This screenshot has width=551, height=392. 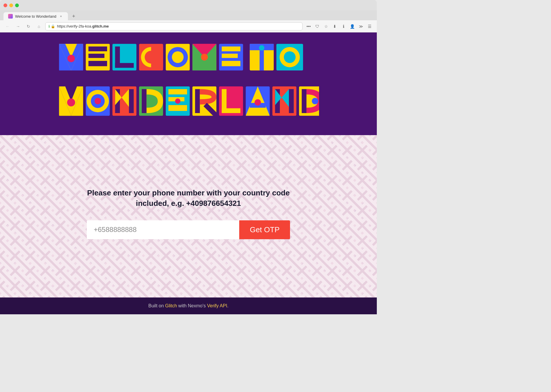 What do you see at coordinates (335, 26) in the screenshot?
I see `download-icon: ⬇` at bounding box center [335, 26].